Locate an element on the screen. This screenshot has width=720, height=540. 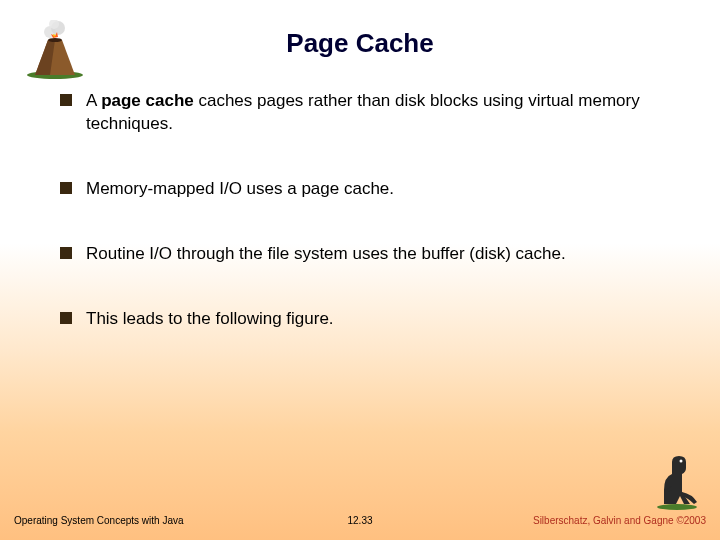
footer-copyright: Silberschatz, Galvin and Gagne ©2003 is located at coordinates (620, 520).